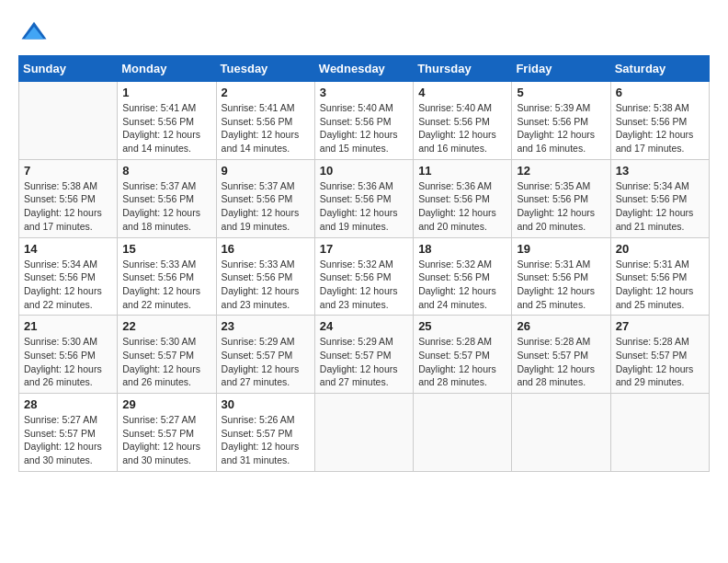 This screenshot has width=728, height=563. I want to click on sunrise: Sunrise: 5:37 AM, so click(159, 186).